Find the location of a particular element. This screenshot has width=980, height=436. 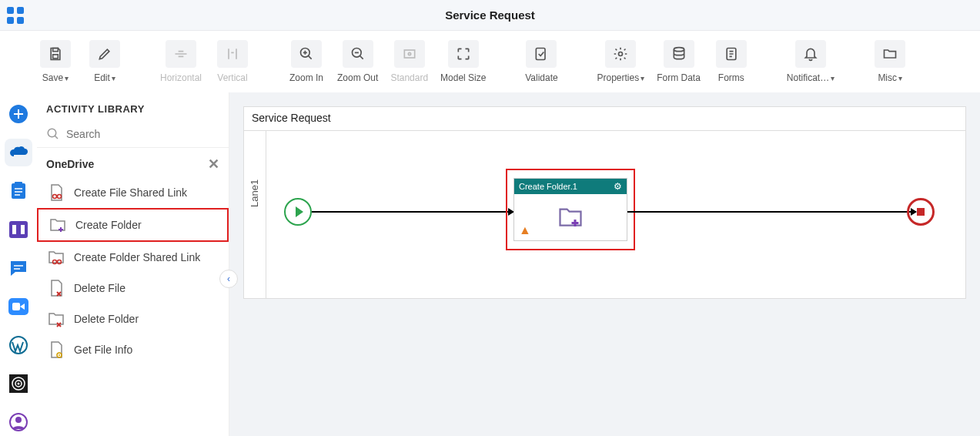

save-button: Save▾ is located at coordinates (55, 62).